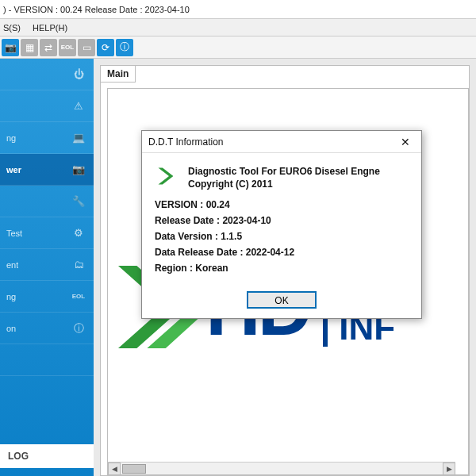 The width and height of the screenshot is (476, 476). I want to click on dialog-titlebar: D.D.T Information ✕, so click(282, 142).